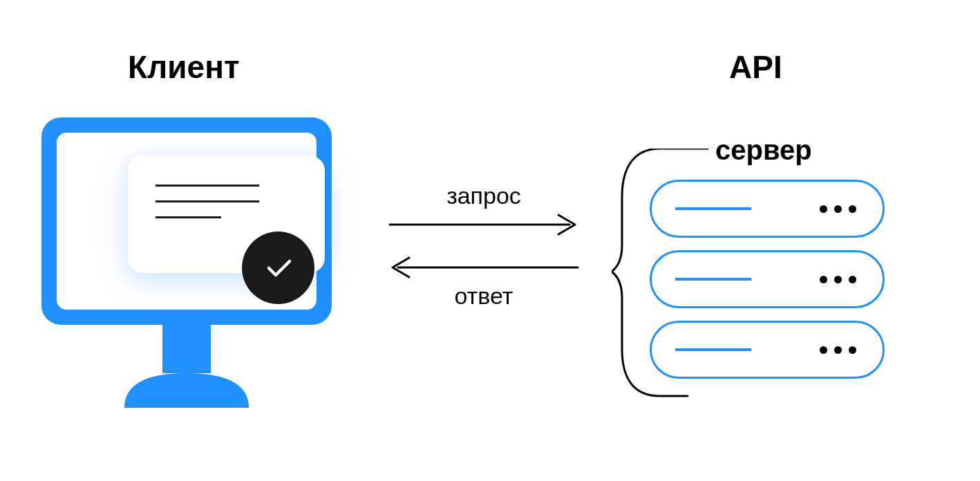  Describe the element at coordinates (484, 296) in the screenshot. I see `response-label: ответ` at that location.